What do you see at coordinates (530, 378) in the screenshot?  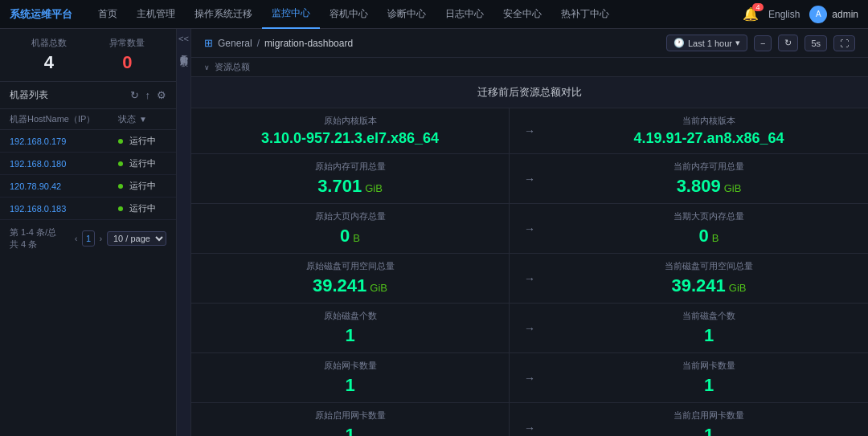 I see `comparison-row-nic: 原始网卡数量 1 → 当前网卡数量 1` at bounding box center [530, 378].